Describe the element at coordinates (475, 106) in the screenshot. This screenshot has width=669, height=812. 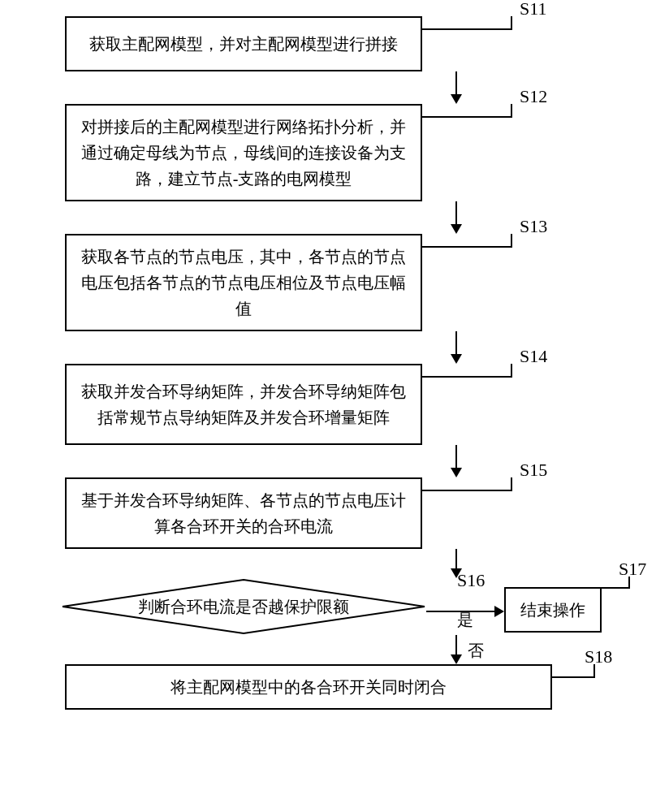
I see `connector-s12` at that location.